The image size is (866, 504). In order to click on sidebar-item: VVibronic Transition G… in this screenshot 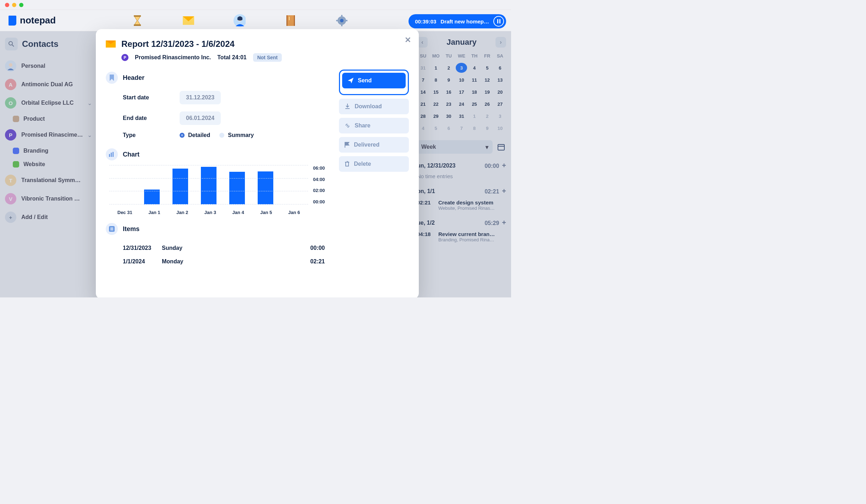, I will do `click(49, 199)`.